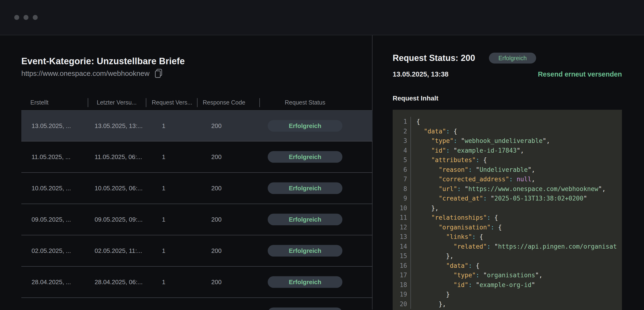 This screenshot has width=644, height=310. What do you see at coordinates (508, 189) in the screenshot?
I see `code-line: 8 "url": "https://www.onespace.com/webho…` at bounding box center [508, 189].